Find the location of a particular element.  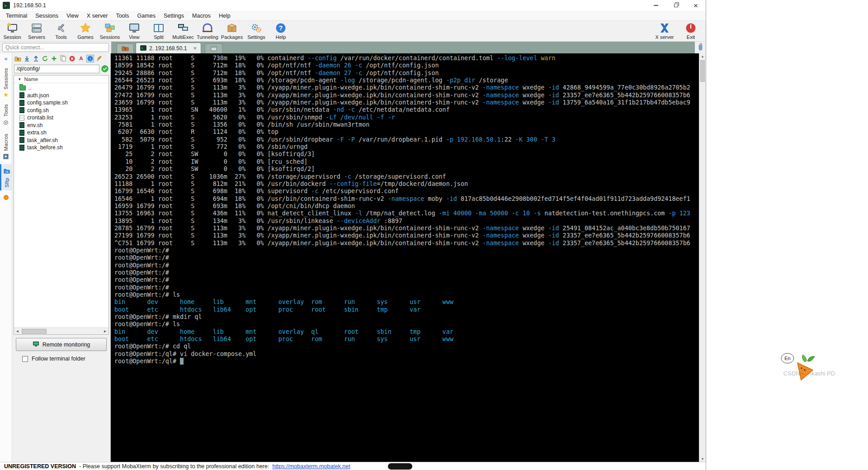

home-tab is located at coordinates (125, 48).